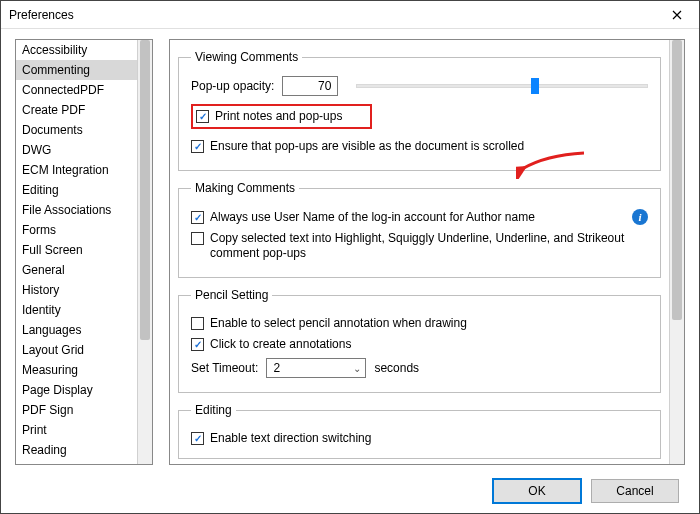 This screenshot has width=700, height=514. Describe the element at coordinates (84, 330) in the screenshot. I see `sidebar-item-languages: Languages` at that location.